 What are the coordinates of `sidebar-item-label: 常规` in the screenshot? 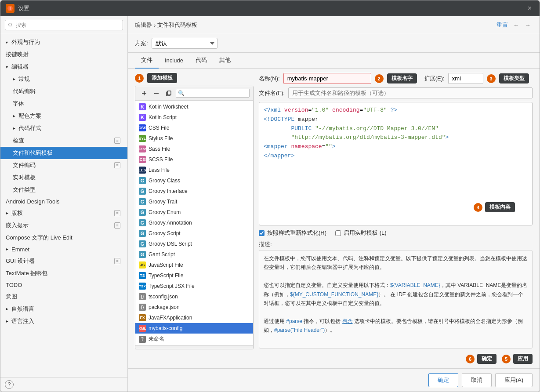 It's located at (24, 79).